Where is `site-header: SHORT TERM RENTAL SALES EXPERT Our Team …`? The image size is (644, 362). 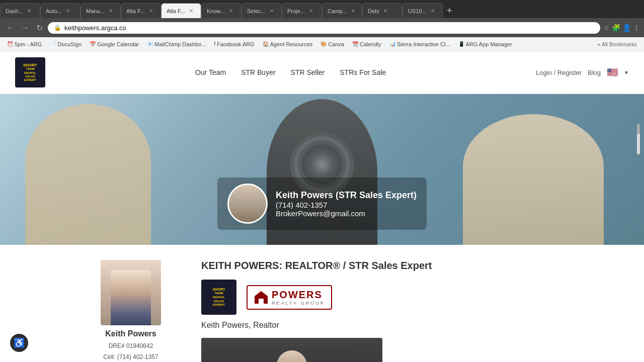 site-header: SHORT TERM RENTAL SALES EXPERT Our Team … is located at coordinates (322, 72).